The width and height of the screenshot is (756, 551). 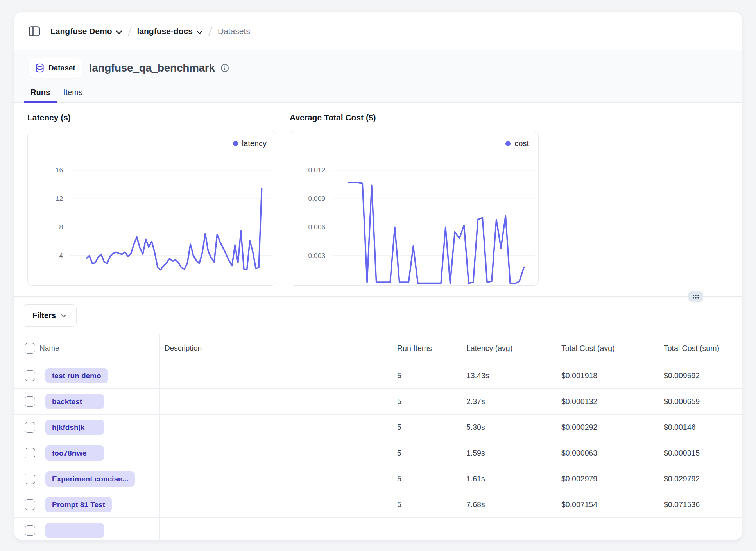 I want to click on dataset-badge-label: Dataset, so click(x=62, y=68).